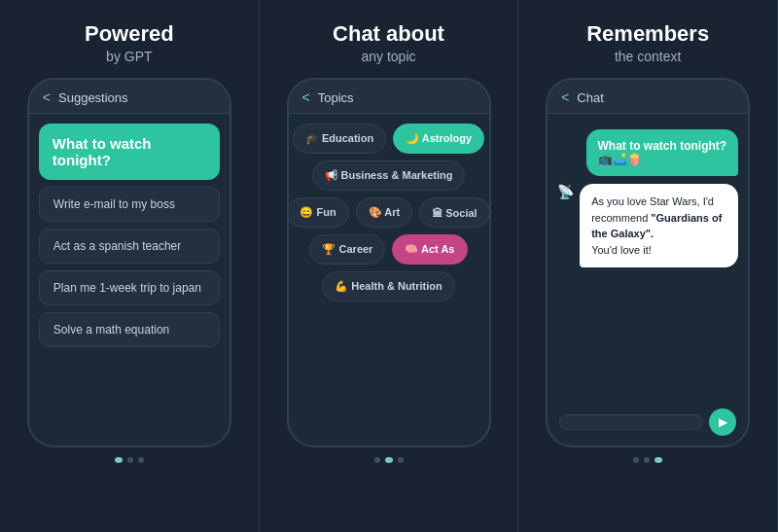  What do you see at coordinates (389, 280) in the screenshot?
I see `topics-grid: 🎓 Education 🌙 Astrology 📢 Business & Mar…` at bounding box center [389, 280].